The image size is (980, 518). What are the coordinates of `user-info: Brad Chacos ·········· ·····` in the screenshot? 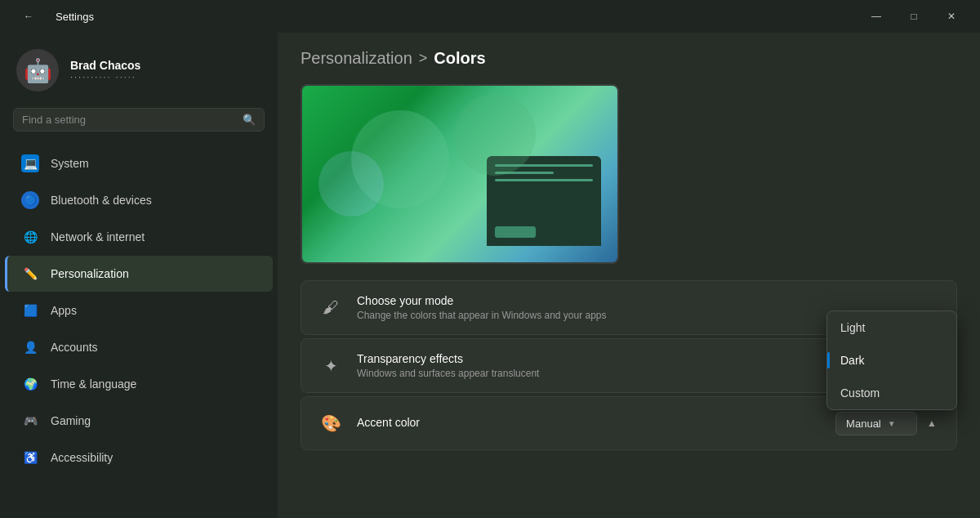 It's located at (105, 70).